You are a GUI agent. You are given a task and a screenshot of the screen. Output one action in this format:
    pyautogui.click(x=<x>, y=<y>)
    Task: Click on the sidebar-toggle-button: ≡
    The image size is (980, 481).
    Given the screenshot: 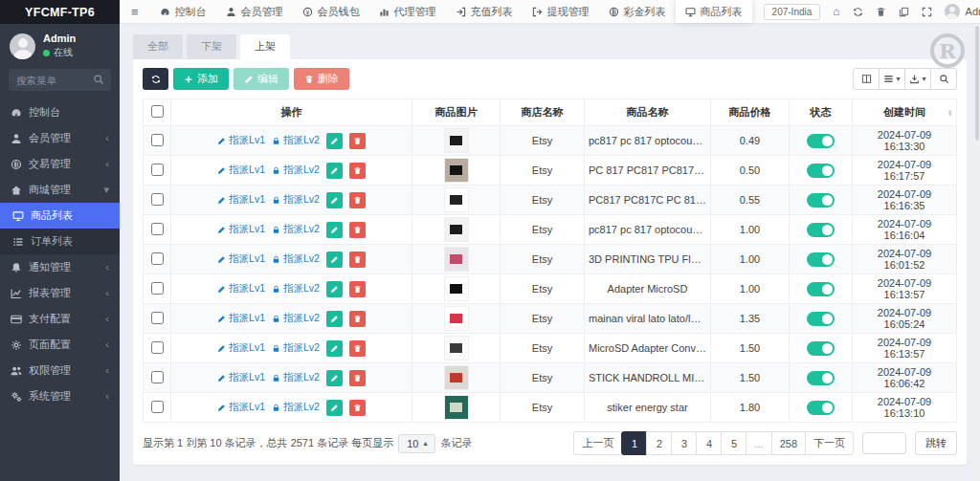 What is the action you would take?
    pyautogui.click(x=135, y=11)
    